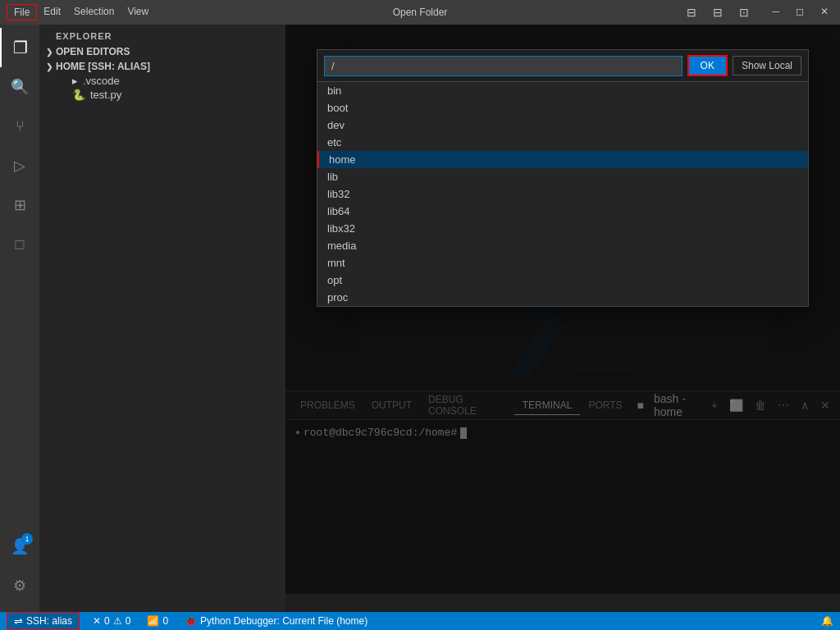 The width and height of the screenshot is (840, 630). Describe the element at coordinates (563, 125) in the screenshot. I see `list-item-dev: dev` at that location.